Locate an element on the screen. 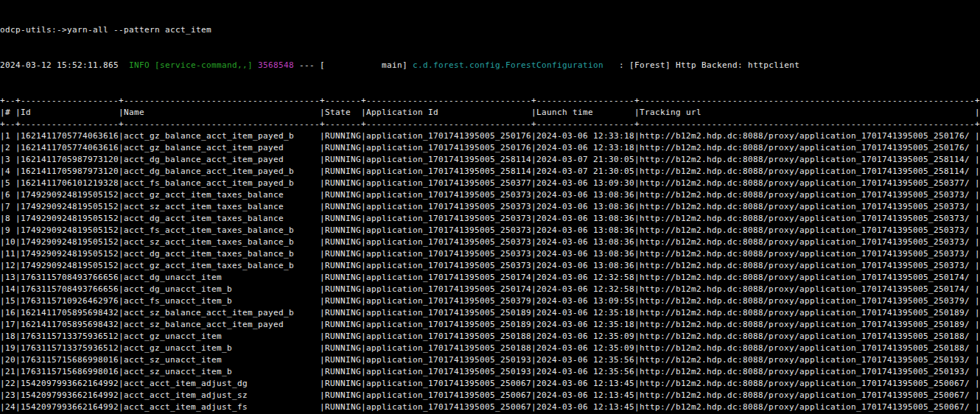  log-segment: --- [ main] is located at coordinates (354, 65).